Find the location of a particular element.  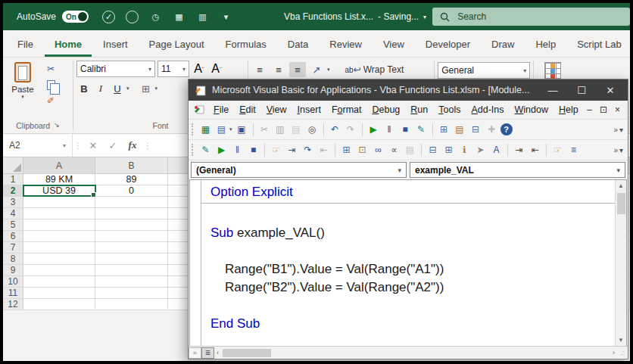

comment-block-icon: ☞ is located at coordinates (557, 150).